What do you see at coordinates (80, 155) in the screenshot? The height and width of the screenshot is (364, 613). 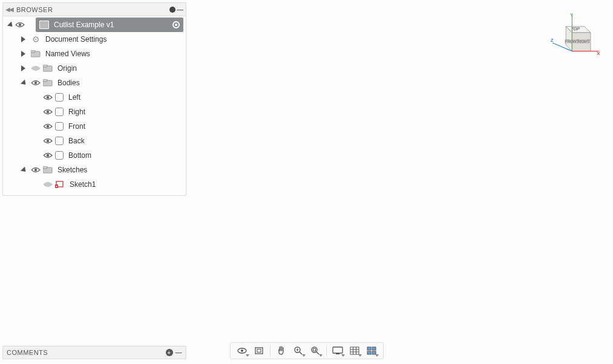 I see `tree-label: Bottom` at bounding box center [80, 155].